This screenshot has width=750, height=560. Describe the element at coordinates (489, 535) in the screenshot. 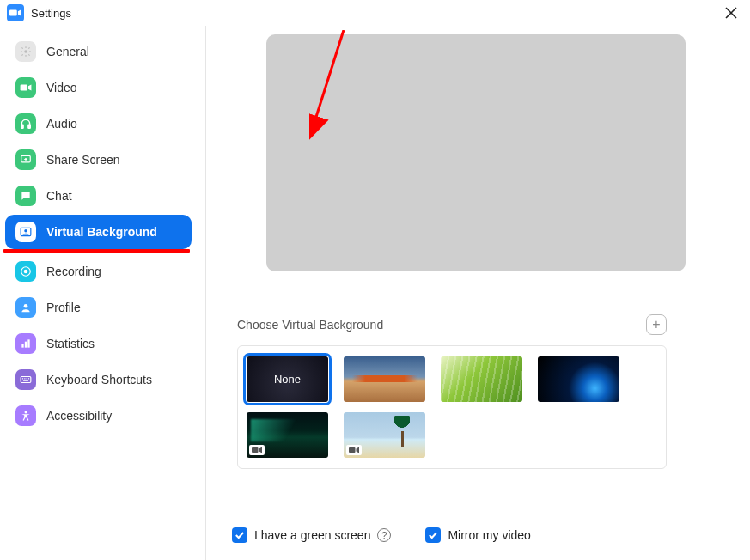

I see `checkbox-label: Mirror my video` at that location.